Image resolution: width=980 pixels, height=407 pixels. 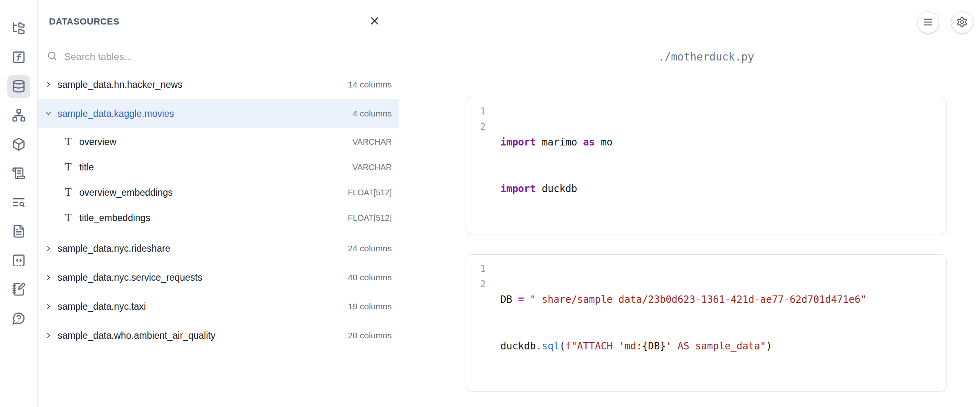 What do you see at coordinates (114, 248) in the screenshot?
I see `table-name: sample_data.nyc.rideshare` at bounding box center [114, 248].